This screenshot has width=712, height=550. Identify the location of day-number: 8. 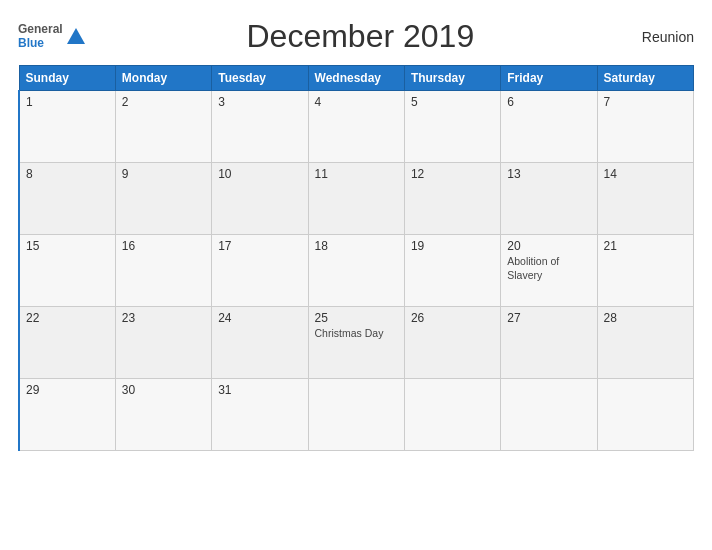
(68, 174).